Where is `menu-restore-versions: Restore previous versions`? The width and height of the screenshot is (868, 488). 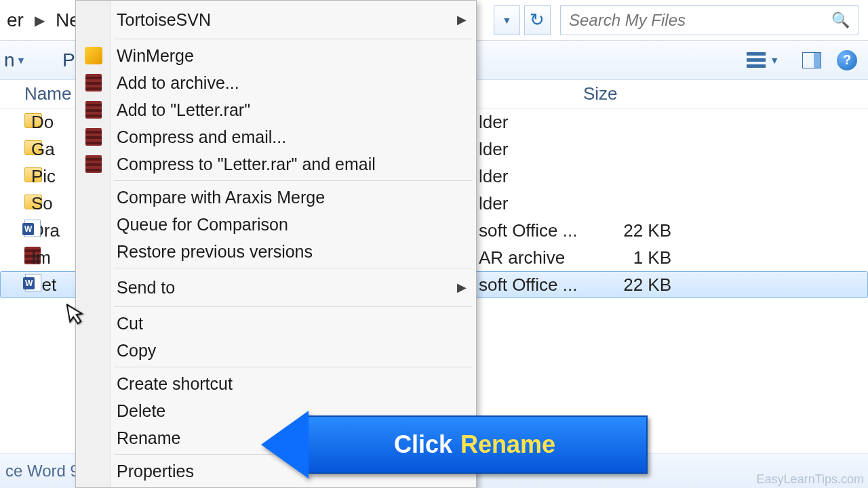 menu-restore-versions: Restore previous versions is located at coordinates (276, 251).